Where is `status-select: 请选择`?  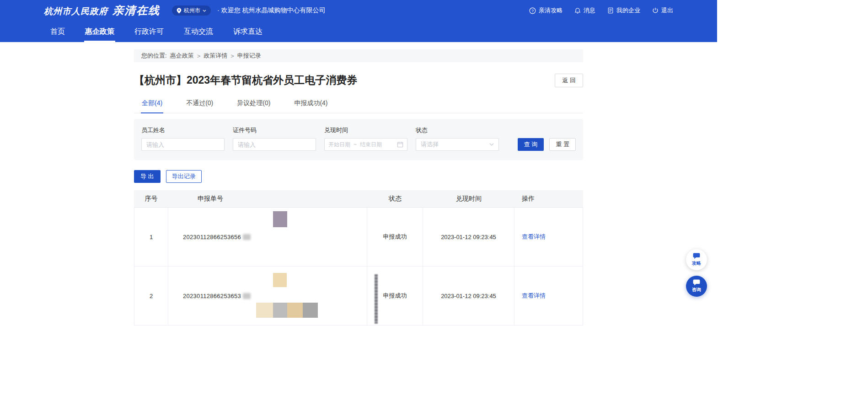 status-select: 请选择 is located at coordinates (457, 144).